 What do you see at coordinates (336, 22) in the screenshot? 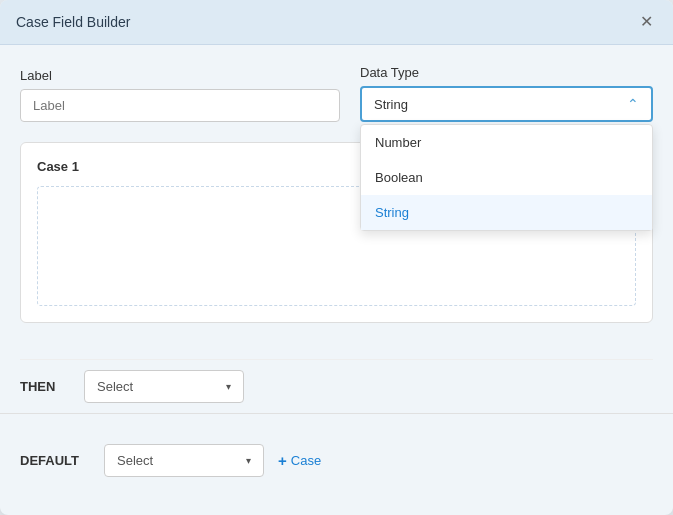
I see `modal-header: Case Field Builder ✕` at bounding box center [336, 22].